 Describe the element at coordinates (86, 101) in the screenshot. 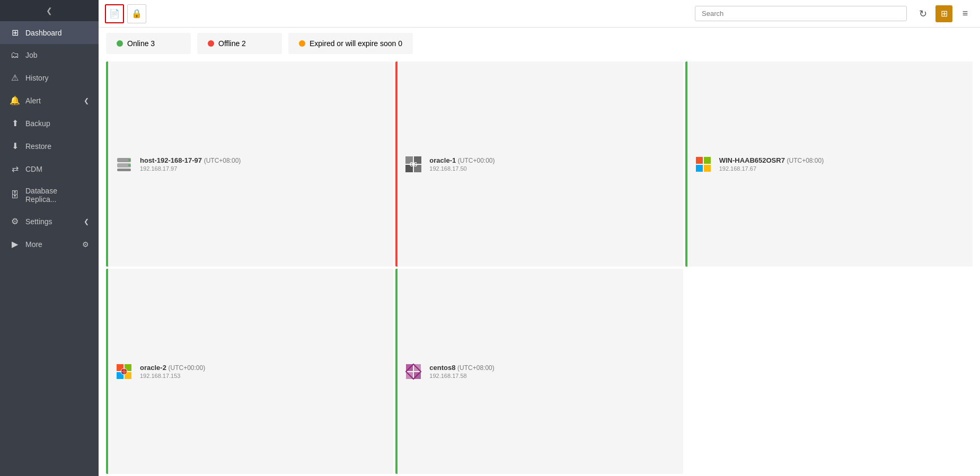

I see `alert-arrow-icon: ❮` at that location.